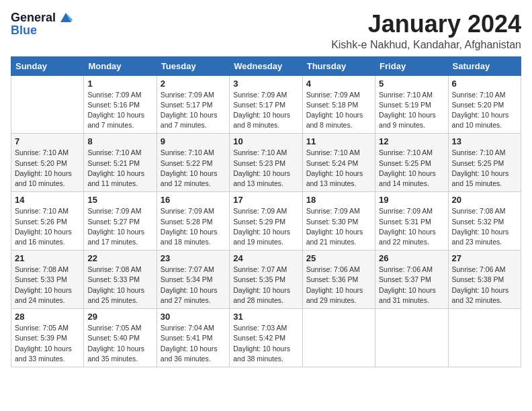  I want to click on col-thursday: Thursday, so click(339, 66).